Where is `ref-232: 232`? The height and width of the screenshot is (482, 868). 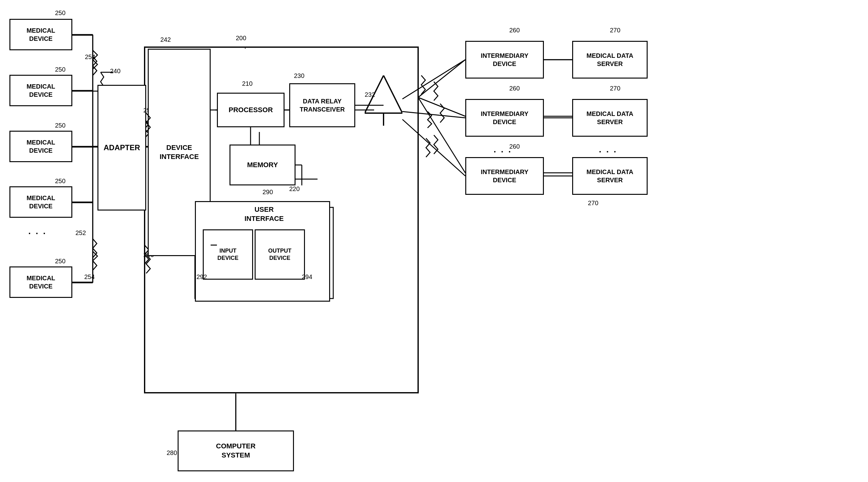 ref-232: 232 is located at coordinates (370, 95).